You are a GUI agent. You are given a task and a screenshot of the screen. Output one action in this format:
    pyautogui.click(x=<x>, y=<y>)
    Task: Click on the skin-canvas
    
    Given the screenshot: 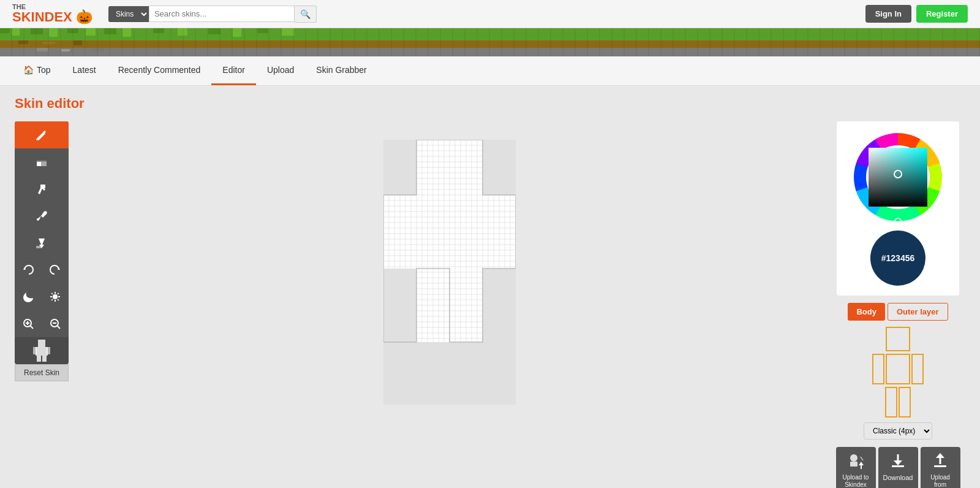 What is the action you would take?
    pyautogui.click(x=450, y=273)
    